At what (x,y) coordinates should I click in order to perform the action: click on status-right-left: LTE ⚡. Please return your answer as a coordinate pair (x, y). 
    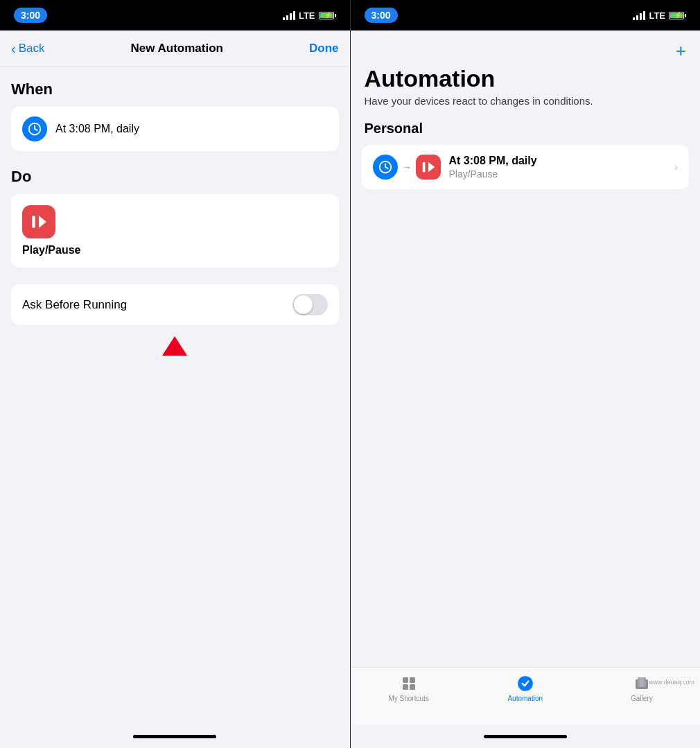
    Looking at the image, I should click on (309, 15).